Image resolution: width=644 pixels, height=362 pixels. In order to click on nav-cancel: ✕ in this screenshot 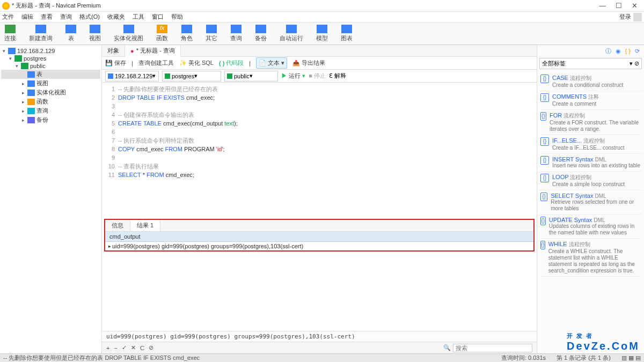, I will do `click(133, 348)`.